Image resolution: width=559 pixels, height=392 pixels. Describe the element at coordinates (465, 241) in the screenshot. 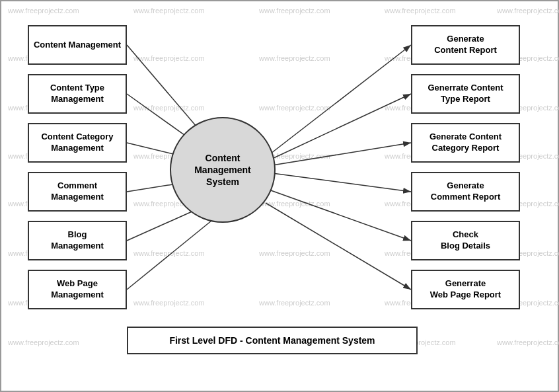

I see `check-blog-details-node: CheckBlog Details` at that location.